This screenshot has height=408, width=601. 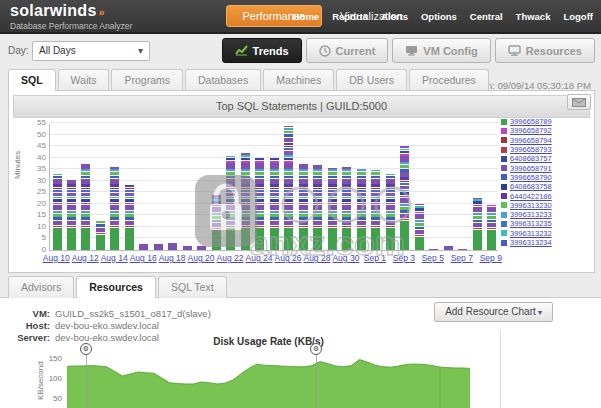 What do you see at coordinates (394, 16) in the screenshot?
I see `nav-link-alerts: Alerts` at bounding box center [394, 16].